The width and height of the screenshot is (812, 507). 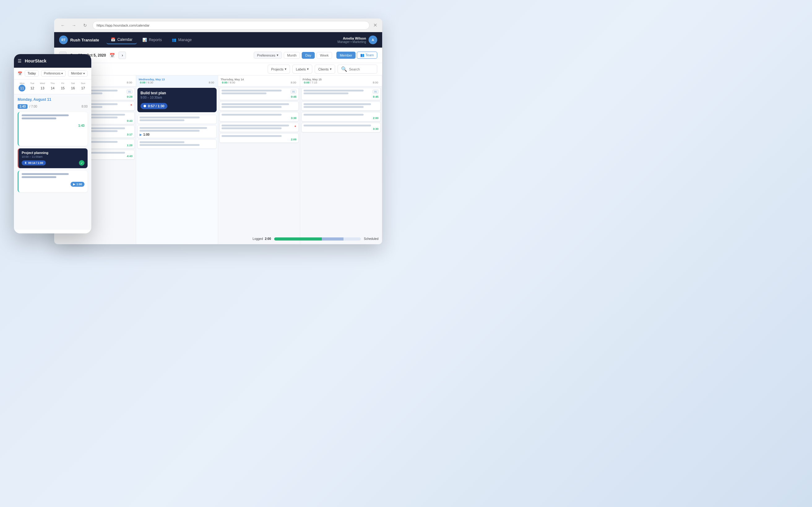 I want to click on app-nav: RT Rush Translate 📅 Calendar 📊 Reports 👥…, so click(x=218, y=40).